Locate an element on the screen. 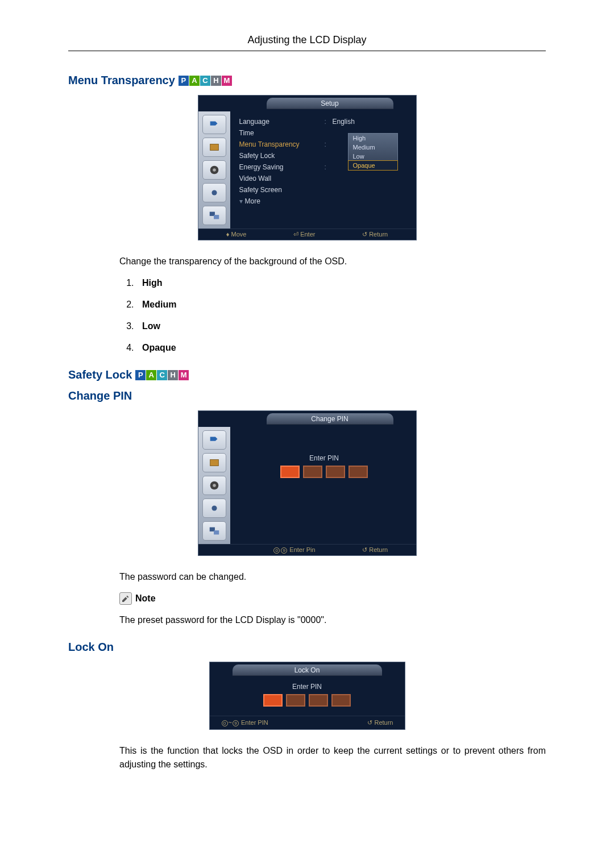 This screenshot has height=868, width=614. osd-row-energy-saving: Energy Saving is located at coordinates (282, 167).